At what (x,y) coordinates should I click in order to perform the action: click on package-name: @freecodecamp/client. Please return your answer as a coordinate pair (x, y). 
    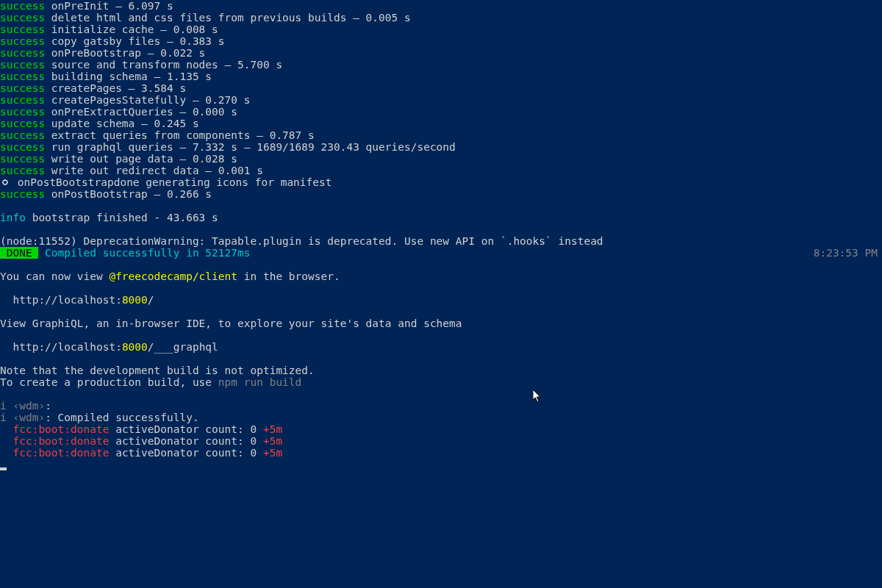
    Looking at the image, I should click on (173, 276).